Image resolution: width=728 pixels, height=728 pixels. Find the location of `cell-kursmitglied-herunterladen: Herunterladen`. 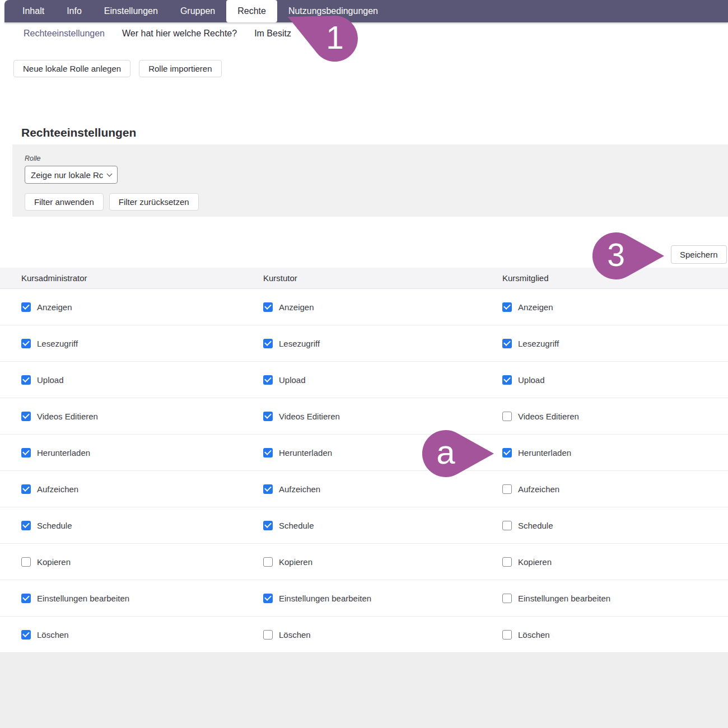

cell-kursmitglied-herunterladen: Herunterladen is located at coordinates (615, 452).